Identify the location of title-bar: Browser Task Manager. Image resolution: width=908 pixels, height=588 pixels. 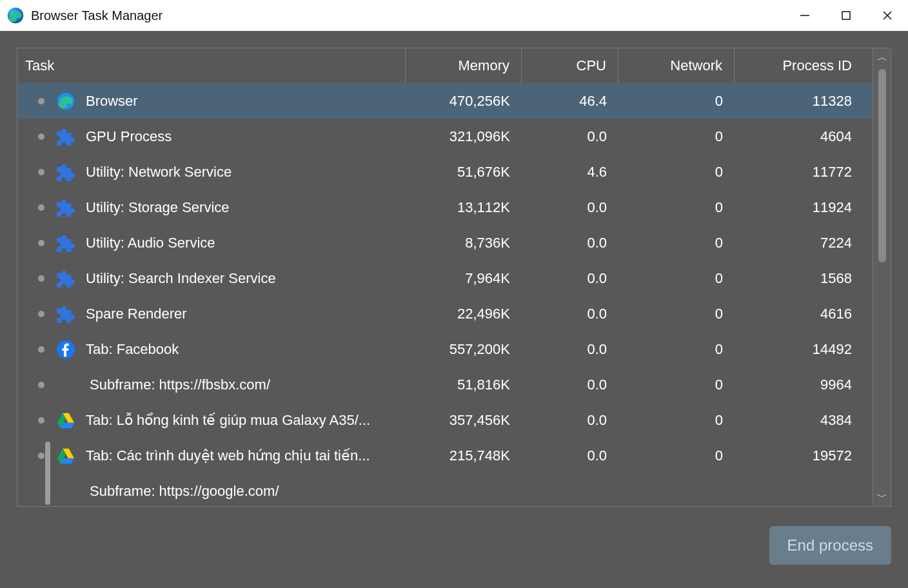
(454, 15).